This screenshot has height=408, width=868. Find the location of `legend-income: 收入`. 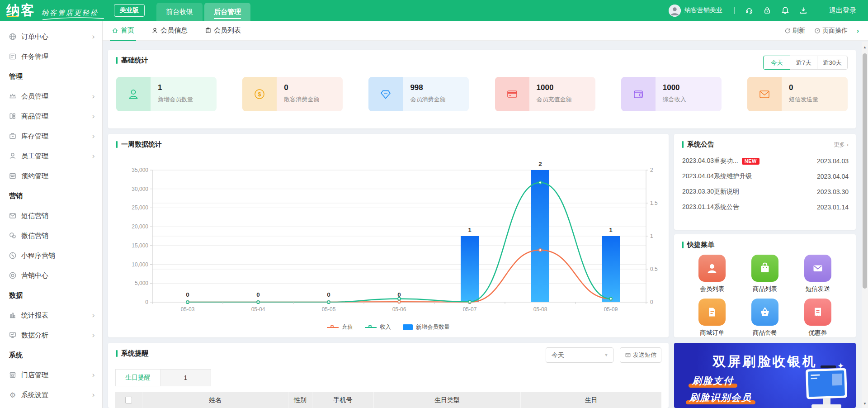

legend-income: 收入 is located at coordinates (378, 327).